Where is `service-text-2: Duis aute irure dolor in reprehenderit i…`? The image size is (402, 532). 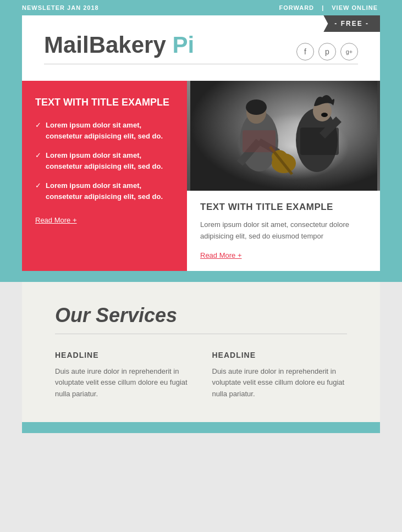
service-text-2: Duis aute irure dolor in reprehenderit i… is located at coordinates (280, 383).